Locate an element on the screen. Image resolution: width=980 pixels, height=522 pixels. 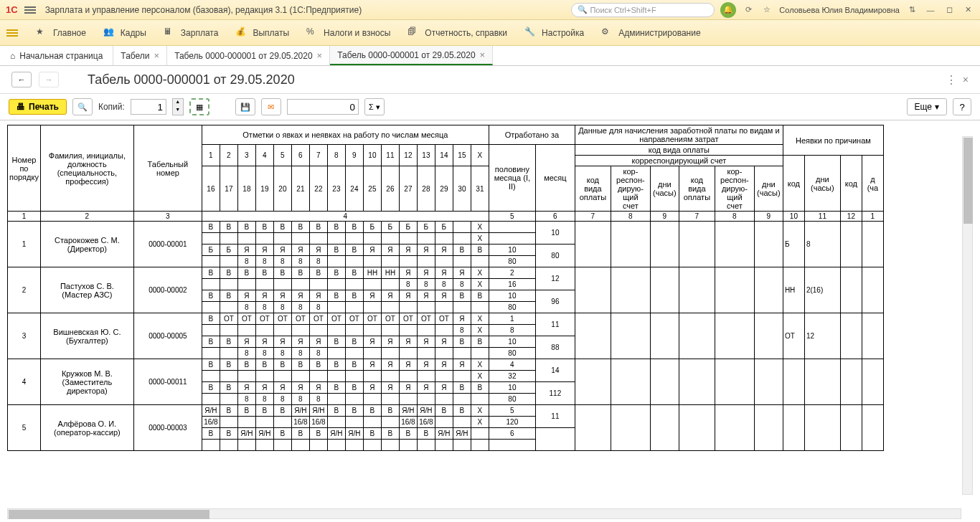
scrollbar-vertical is located at coordinates (967, 315).